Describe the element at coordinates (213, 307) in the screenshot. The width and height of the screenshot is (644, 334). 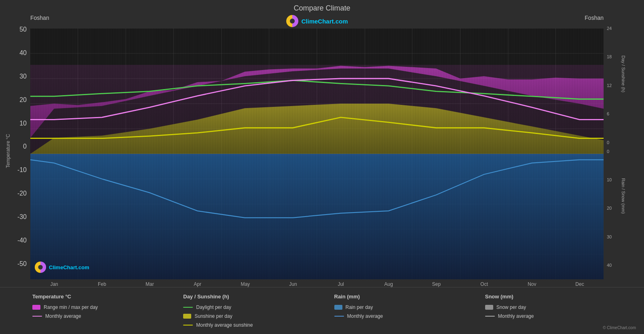
I see `legend-label-daylight: Daylight per day` at that location.